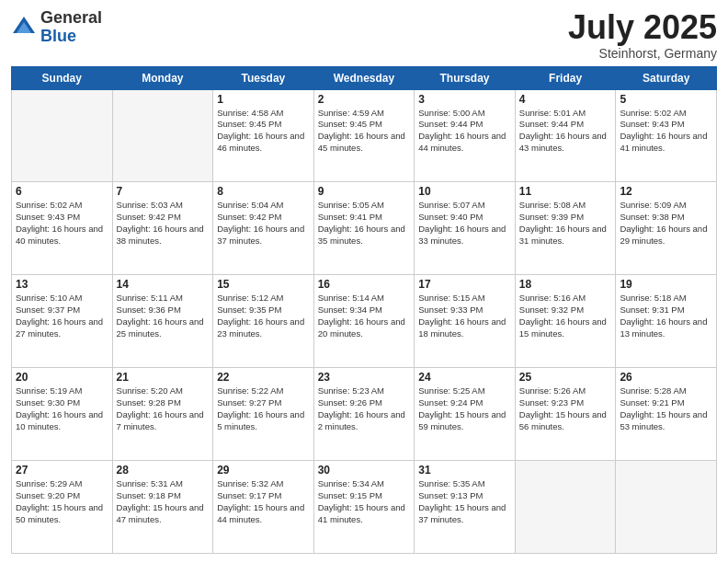 Image resolution: width=728 pixels, height=563 pixels. I want to click on calendar-day-cell: 30Sunrise: 5:34 AM Sunset: 9:15 PM Dayli…, so click(364, 508).